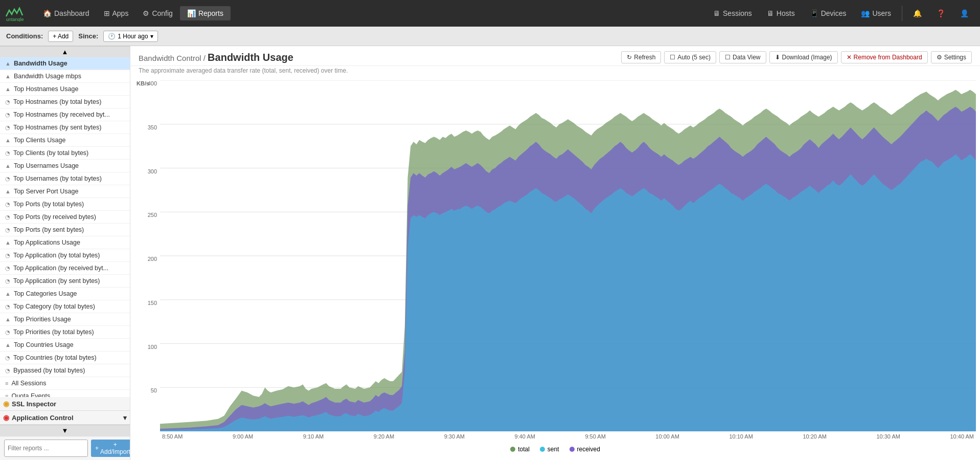  Describe the element at coordinates (6, 418) in the screenshot. I see `appcontrol-section-icon: ◉` at that location.